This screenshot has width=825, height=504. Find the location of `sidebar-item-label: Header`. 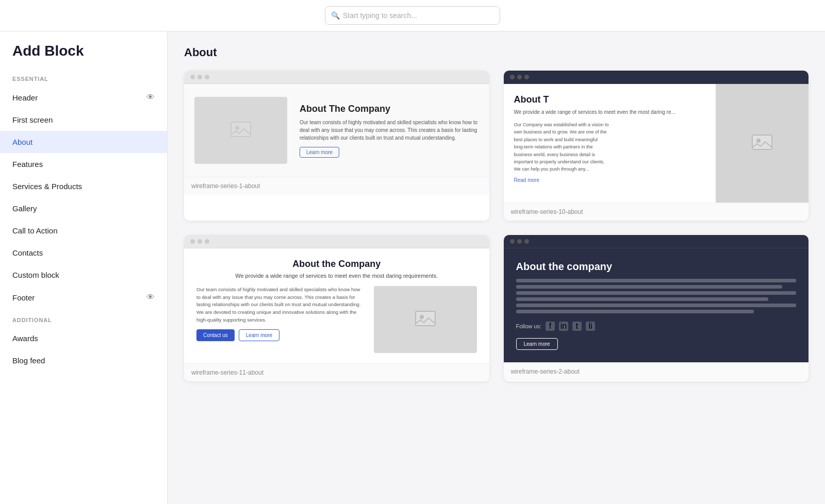

sidebar-item-label: Header is located at coordinates (25, 98).